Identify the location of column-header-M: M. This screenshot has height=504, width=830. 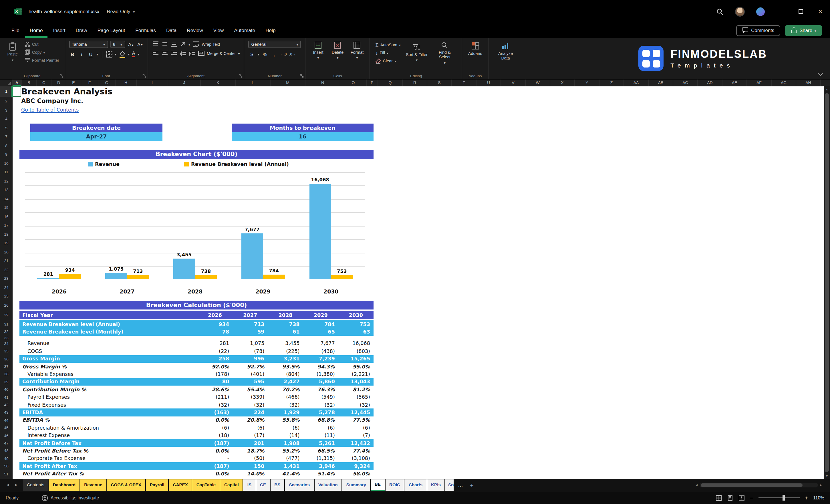
(288, 83).